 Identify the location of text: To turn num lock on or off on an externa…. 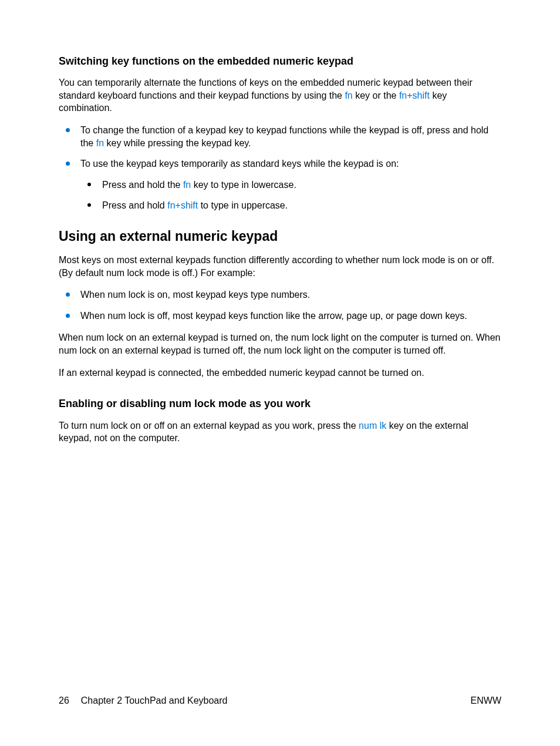
(209, 425).